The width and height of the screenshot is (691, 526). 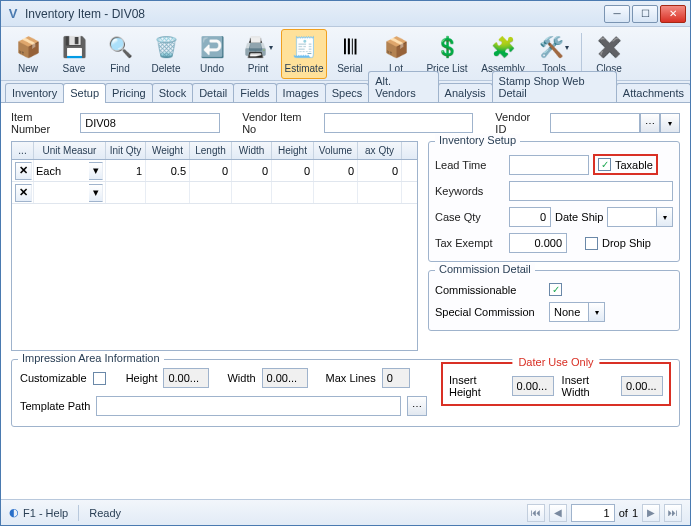 I want to click on col-height: Height, so click(x=293, y=150).